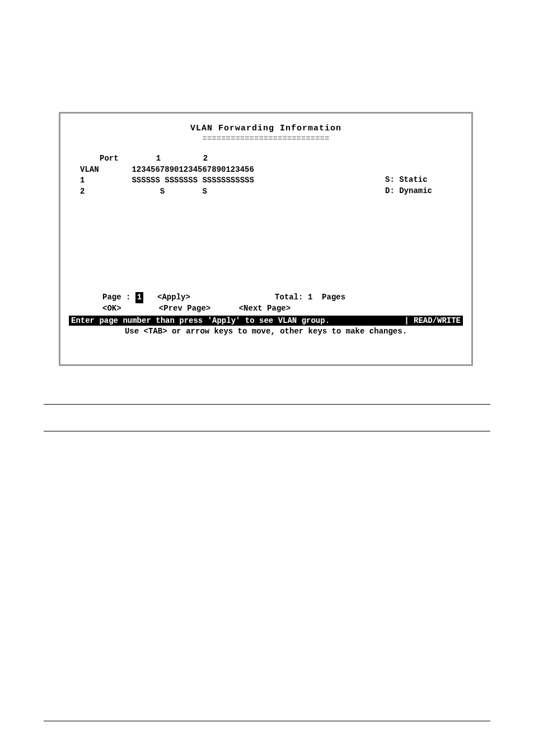  Describe the element at coordinates (432, 321) in the screenshot. I see `status-mode: | READ/WRITE` at that location.